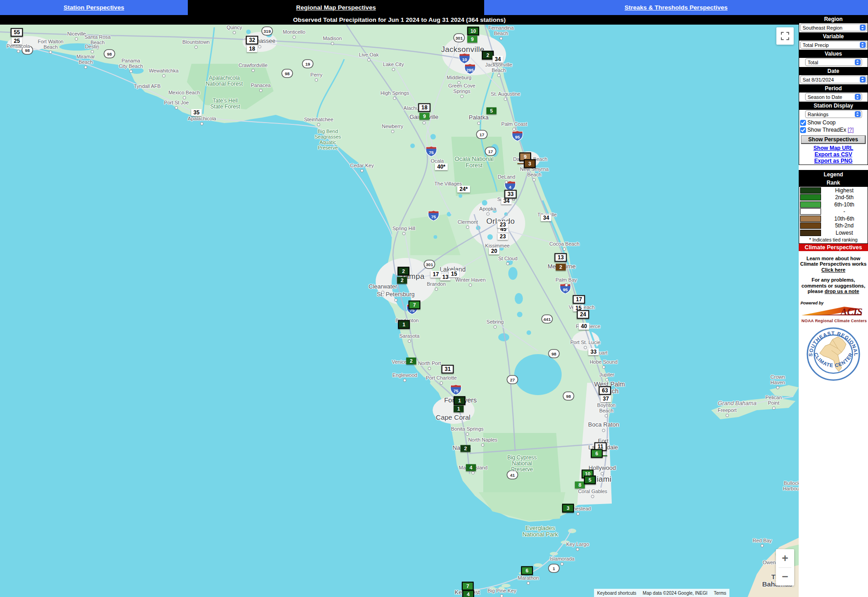  What do you see at coordinates (833, 354) in the screenshot?
I see `sercc-logo: SOUTHEAST REGIONAL CLIMATE CENTER` at bounding box center [833, 354].